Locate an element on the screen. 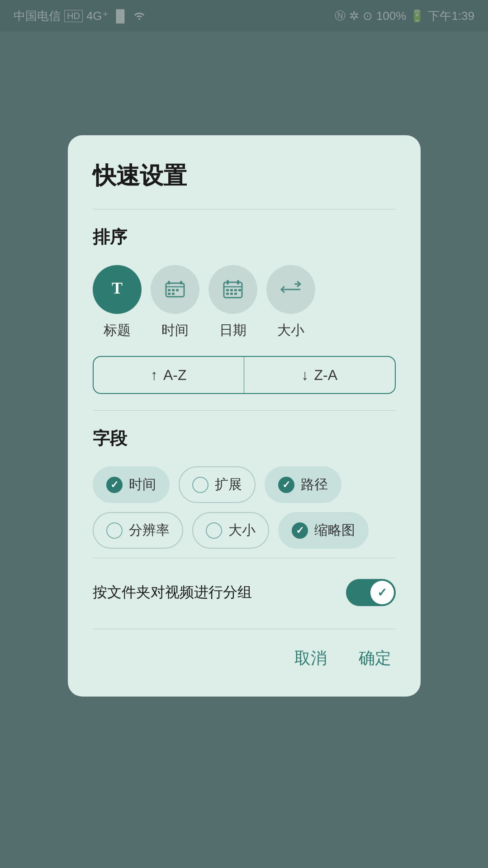 The height and width of the screenshot is (868, 488). field-chip-time-label: 时间 is located at coordinates (142, 485).